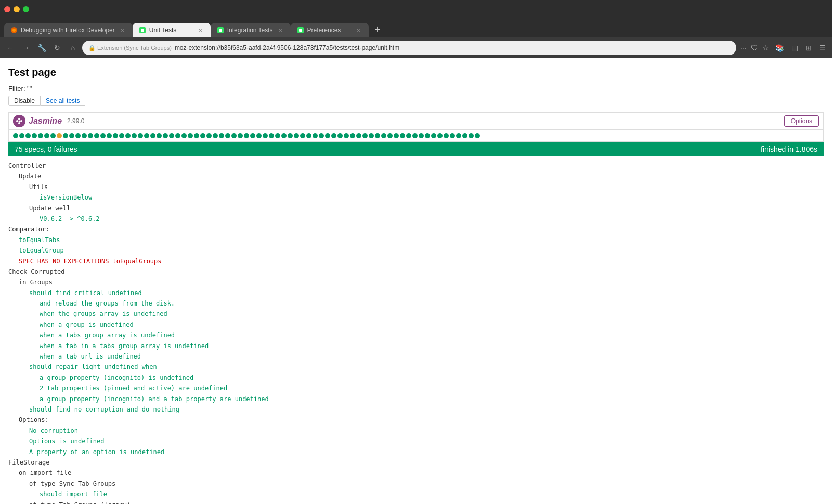 The width and height of the screenshot is (832, 504). What do you see at coordinates (416, 356) in the screenshot?
I see `tree-item-18: when a tab url is undefined` at bounding box center [416, 356].